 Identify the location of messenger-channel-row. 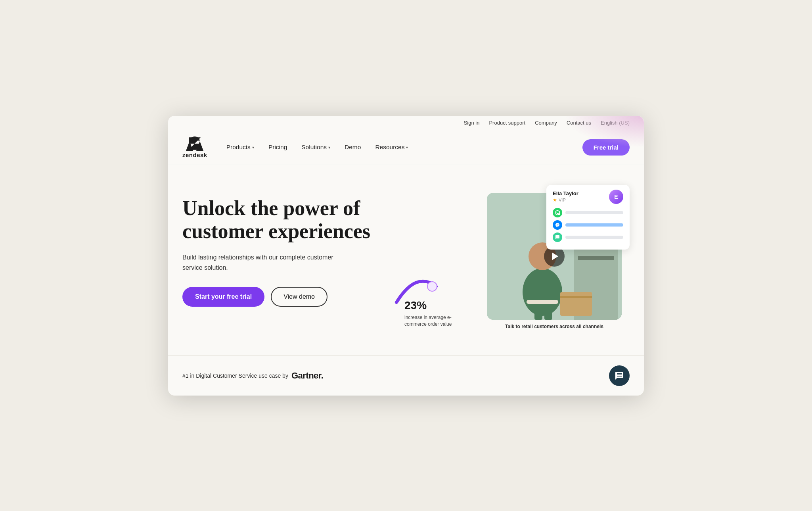
(588, 225).